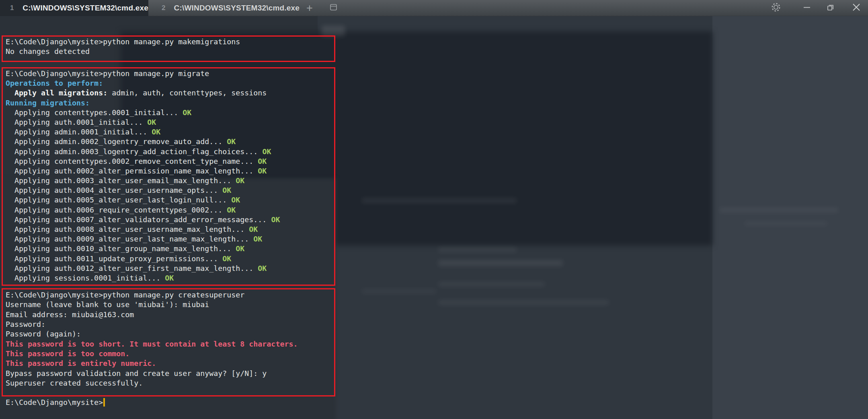 The image size is (868, 419). I want to click on tab-bar: 1 C:\WINDOWS\SYSTEM32\cmd.exe 2 C:\WINDO…, so click(434, 8).